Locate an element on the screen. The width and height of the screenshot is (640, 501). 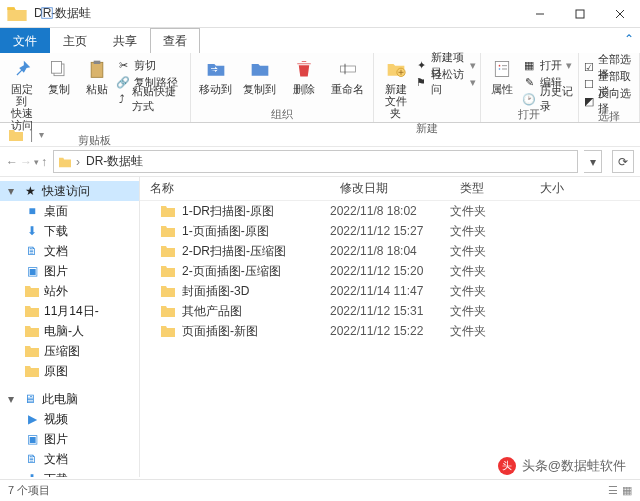
paste-shortcut-button: ⤴粘贴快捷方式 is located at coordinates (151, 99).